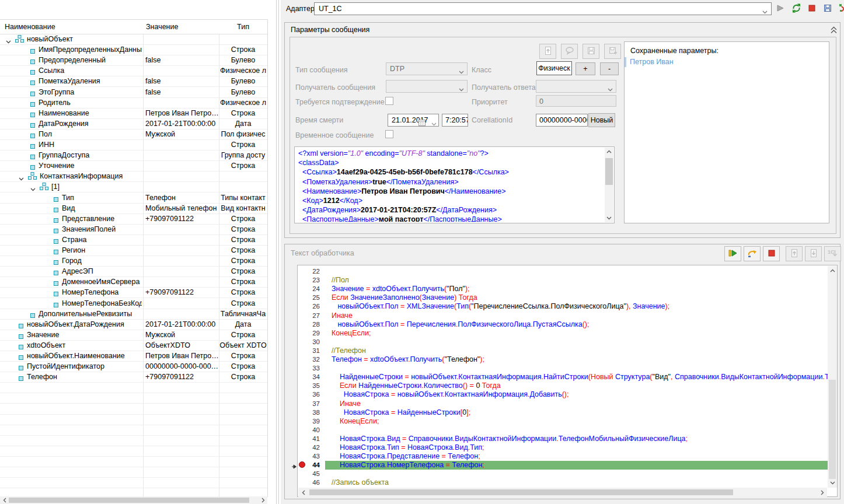 The image size is (844, 504). What do you see at coordinates (455, 120) in the screenshot?
I see `death-time-field: 7:20:57` at bounding box center [455, 120].